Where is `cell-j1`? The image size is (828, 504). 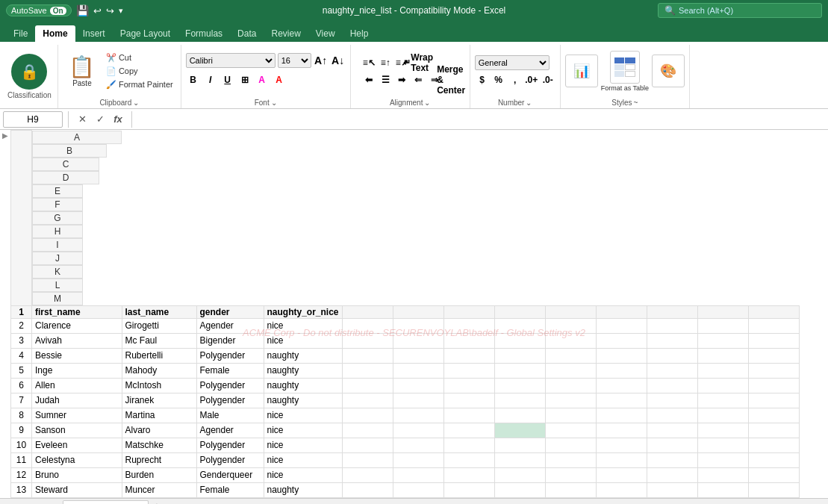 cell-j1 is located at coordinates (621, 312).